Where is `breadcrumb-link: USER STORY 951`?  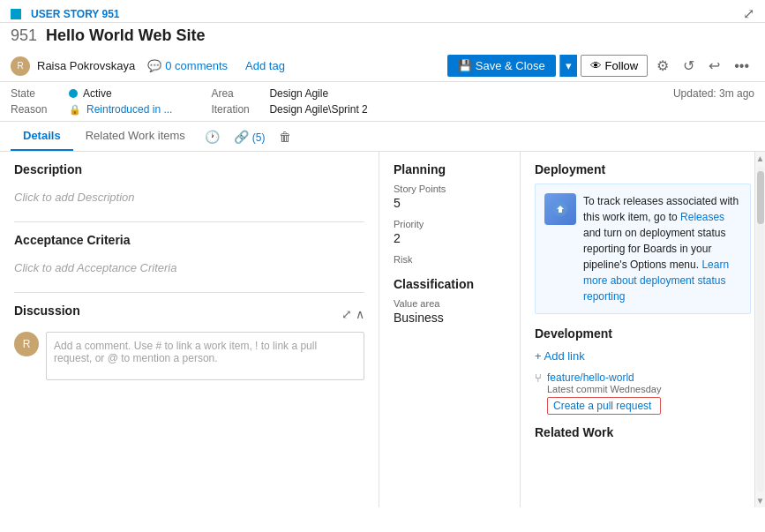
breadcrumb-link: USER STORY 951 is located at coordinates (76, 14).